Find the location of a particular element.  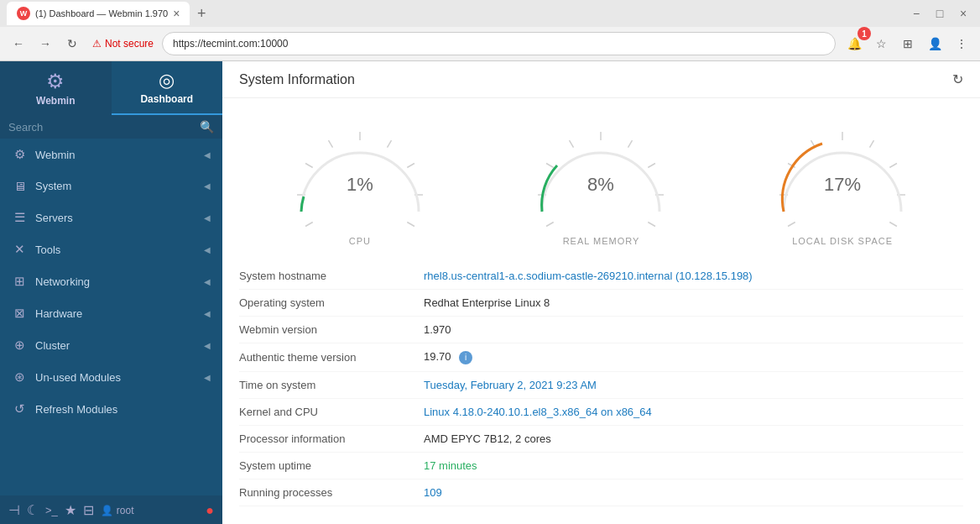

info-value-uptime: 17 minutes is located at coordinates (451, 465).